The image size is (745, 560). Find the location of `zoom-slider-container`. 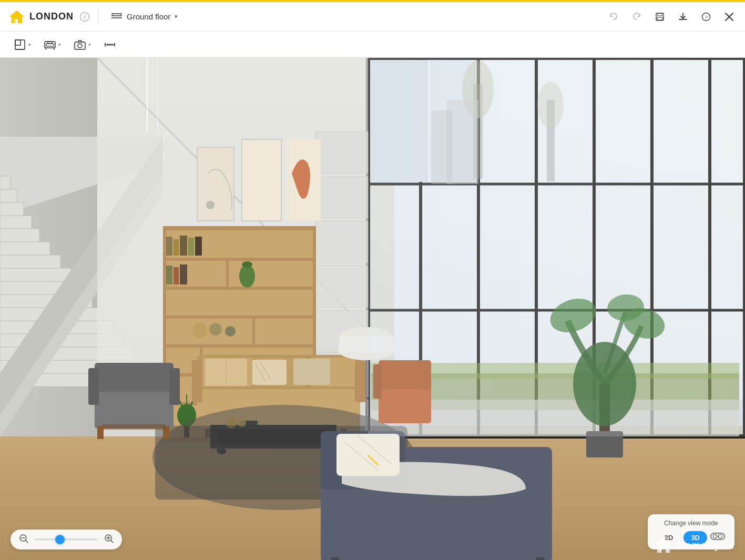

zoom-slider-container is located at coordinates (66, 539).